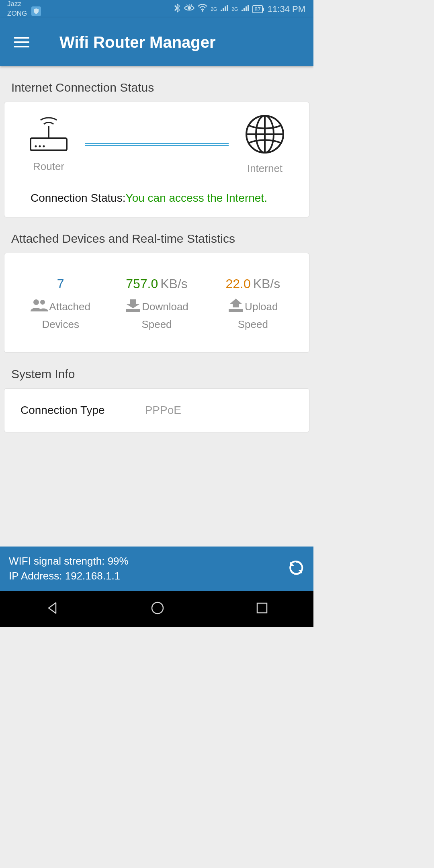  I want to click on connection-status-value: You can access the Internet., so click(197, 199).